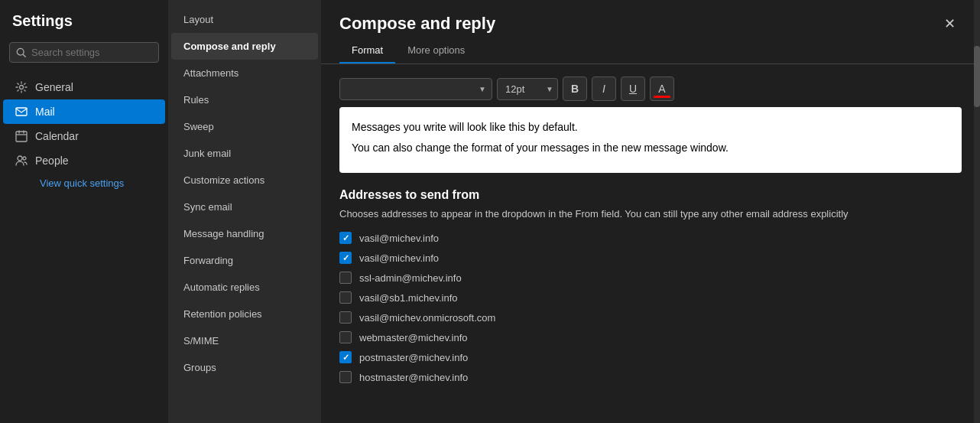 This screenshot has width=980, height=423. Describe the element at coordinates (416, 89) in the screenshot. I see `font-select-wrapper: ▼` at that location.